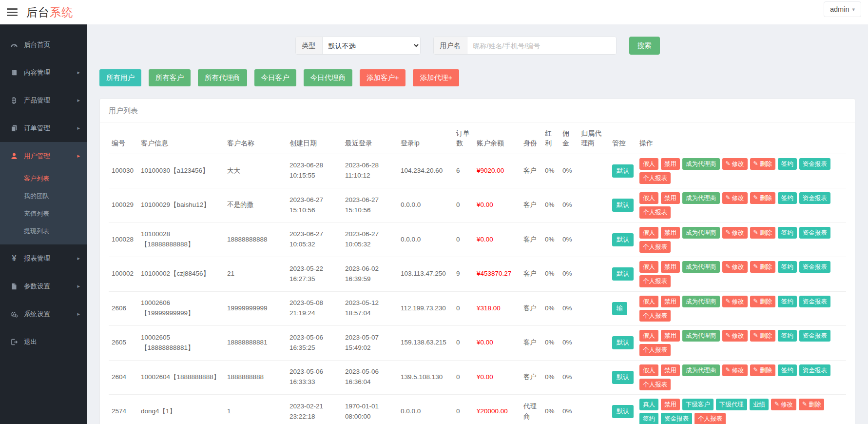  Describe the element at coordinates (436, 78) in the screenshot. I see `add-agent-button: 添加代理+` at that location.